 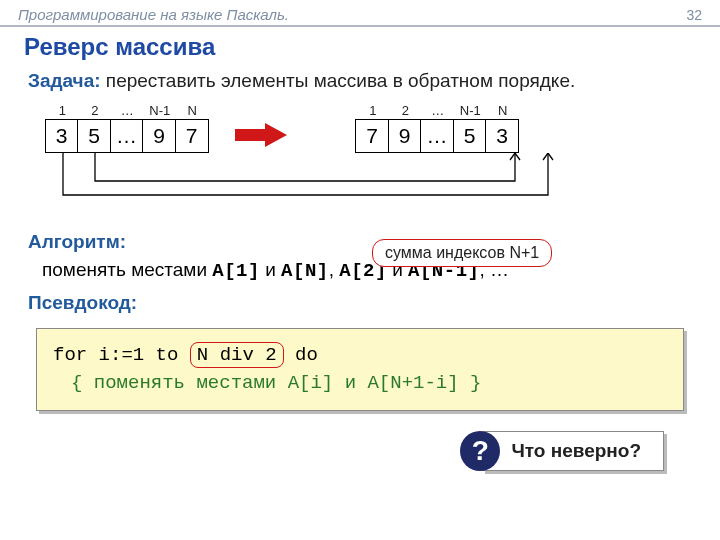 What do you see at coordinates (480, 451) in the screenshot?
I see `question-mark-icon: ?` at bounding box center [480, 451].